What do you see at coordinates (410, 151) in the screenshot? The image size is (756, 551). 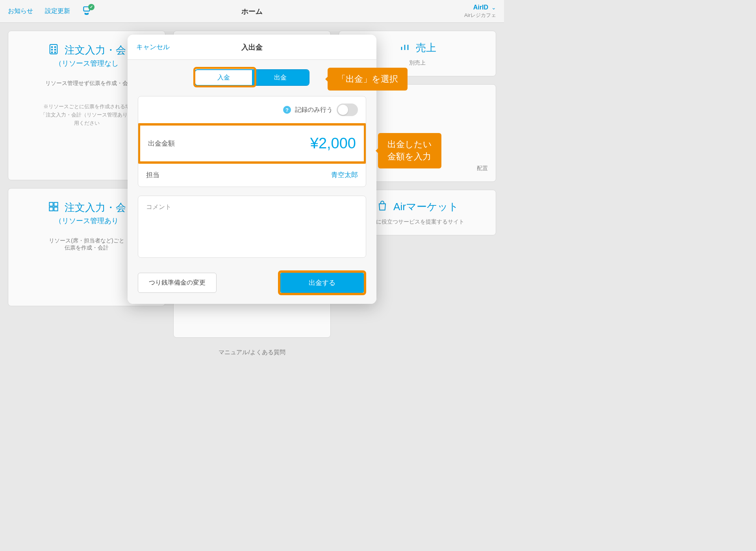 I see `callout-enter-amount: 出金したい 金額を入力` at bounding box center [410, 151].